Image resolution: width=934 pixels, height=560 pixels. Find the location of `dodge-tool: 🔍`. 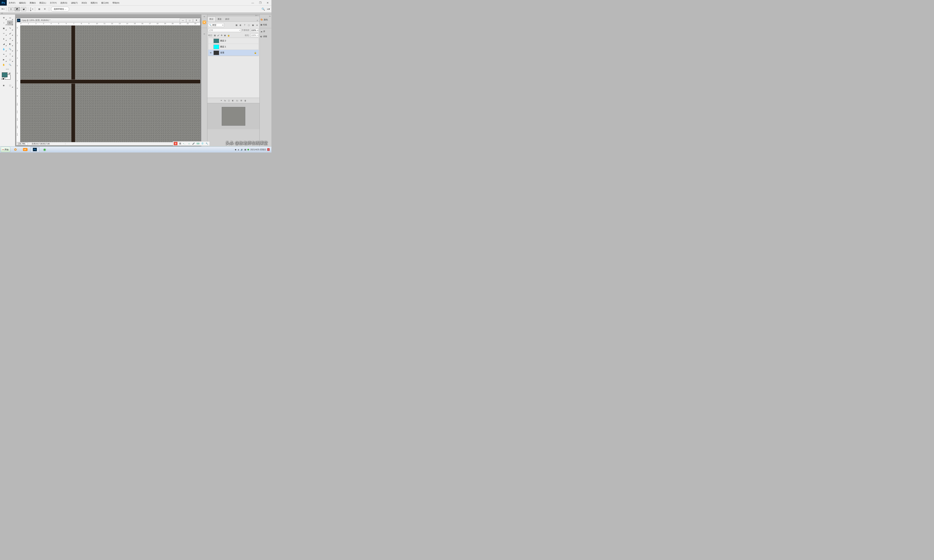

dodge-tool: 🔍 is located at coordinates (10, 49).